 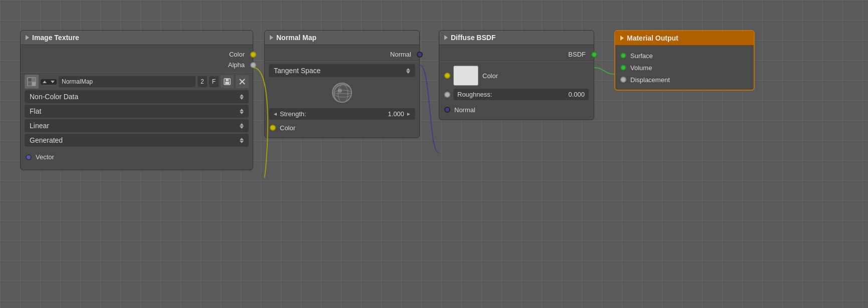 What do you see at coordinates (684, 38) in the screenshot?
I see `material-output-header: Material Output` at bounding box center [684, 38].